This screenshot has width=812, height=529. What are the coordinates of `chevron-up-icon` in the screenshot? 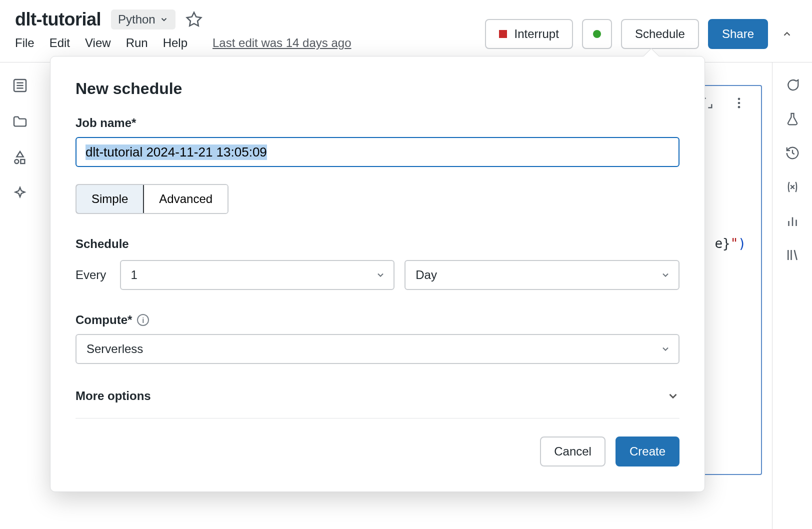 It's located at (787, 34).